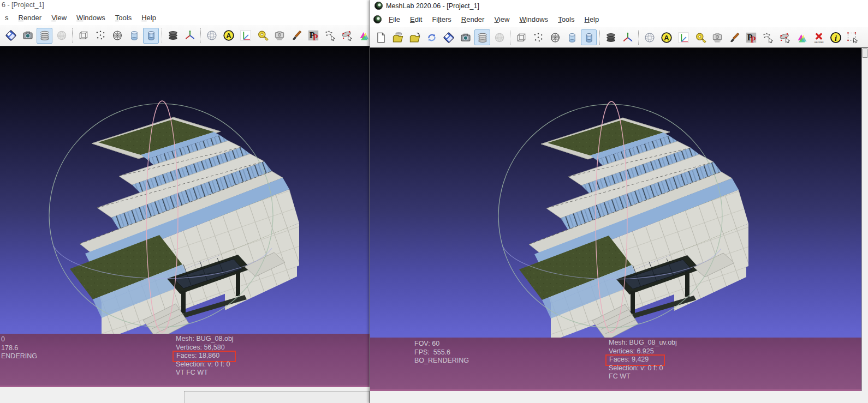 Image resolution: width=868 pixels, height=403 pixels. I want to click on viewport-info-band: 0178.6ENDERING Mesh: BUG_08.objVertices:…, so click(185, 360).